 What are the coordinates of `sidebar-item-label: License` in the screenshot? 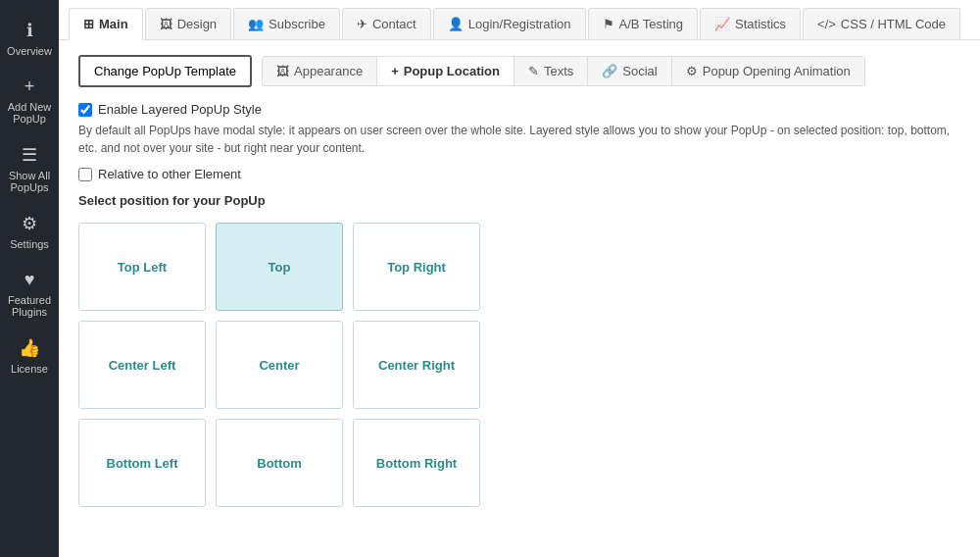 It's located at (29, 369).